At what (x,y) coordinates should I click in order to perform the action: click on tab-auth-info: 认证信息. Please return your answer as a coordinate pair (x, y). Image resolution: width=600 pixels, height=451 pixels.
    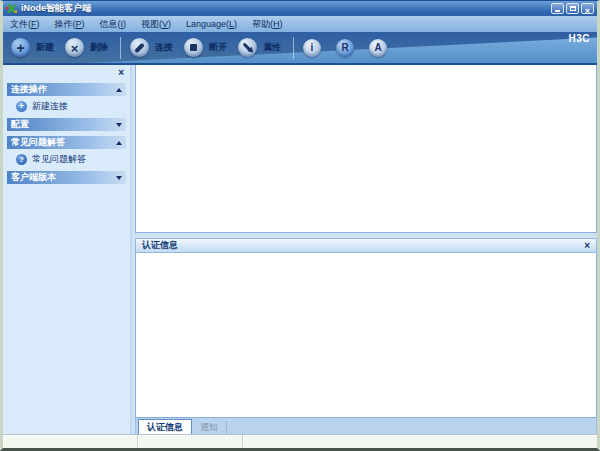
    Looking at the image, I should click on (165, 426).